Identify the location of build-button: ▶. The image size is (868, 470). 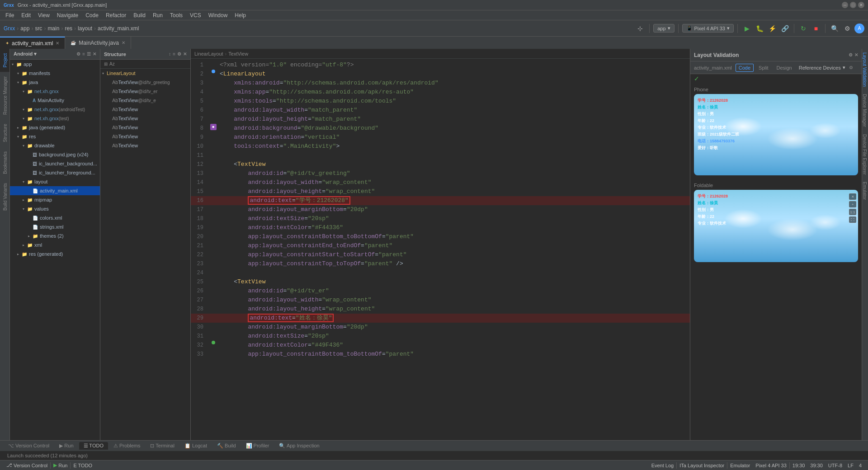
(747, 28).